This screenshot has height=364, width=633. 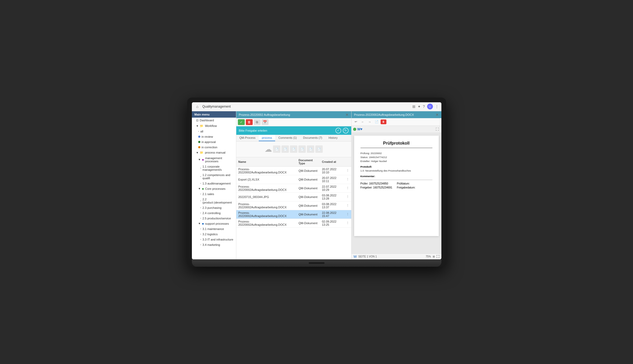 I want to click on avatar: U, so click(x=430, y=107).